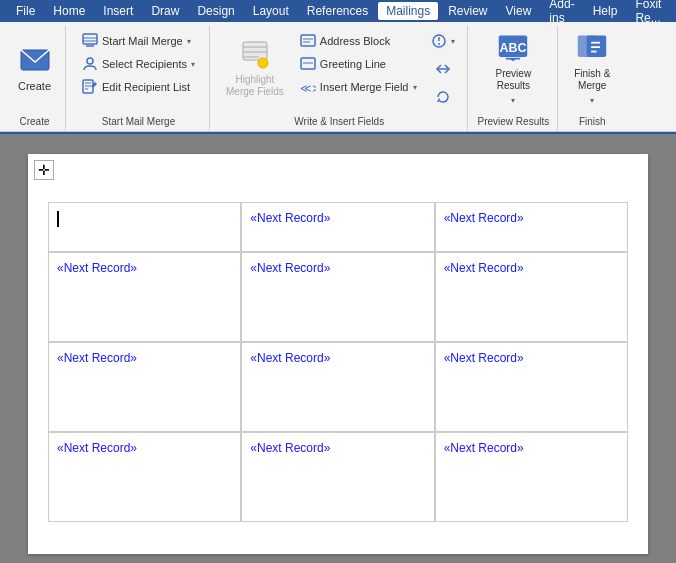 This screenshot has height=563, width=676. I want to click on write-insert-group: HighlightMerge Fields Address Block, so click(340, 78).